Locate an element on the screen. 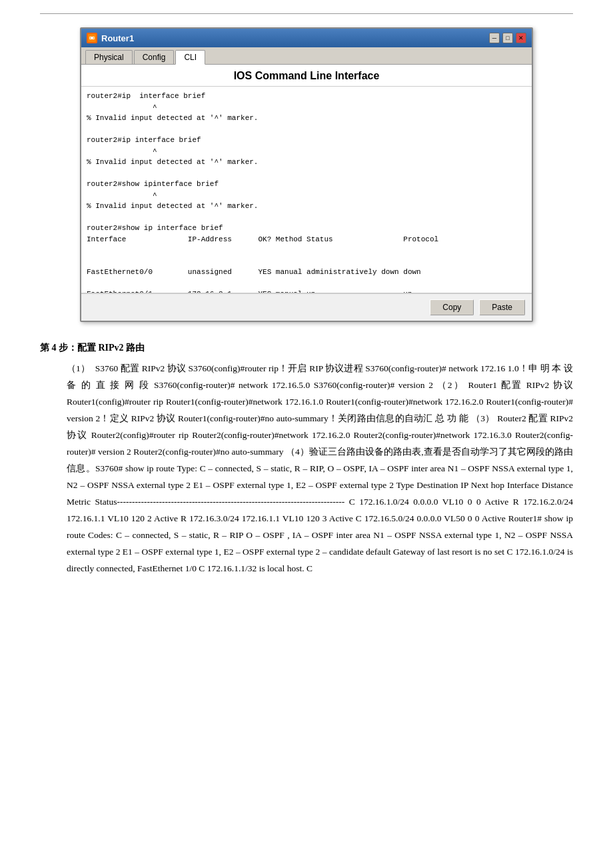 The image size is (613, 868). window-title-bar: Router1 is located at coordinates (111, 38).